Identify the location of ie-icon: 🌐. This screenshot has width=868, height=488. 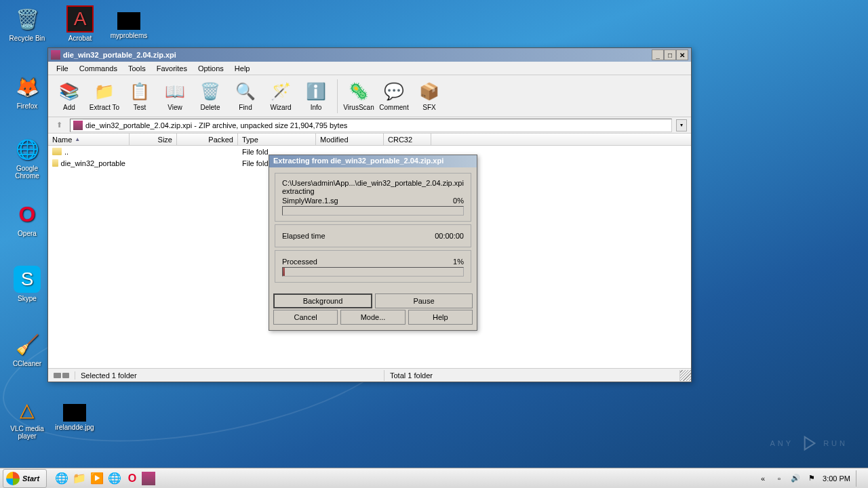
(62, 479).